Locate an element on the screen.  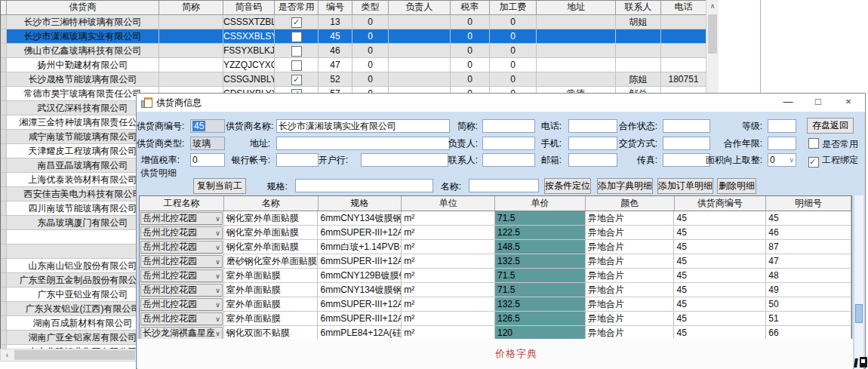
grid-row: 岳州北控花园室外单面贴膜6mmSUPER-III+12A(硅…m²132.5异地… is located at coordinates (495, 305).